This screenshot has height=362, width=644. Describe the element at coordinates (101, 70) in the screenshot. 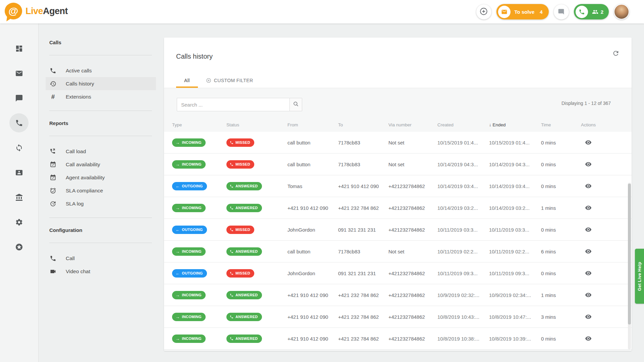

I see `sidebar-item-active-calls: Active calls` at that location.